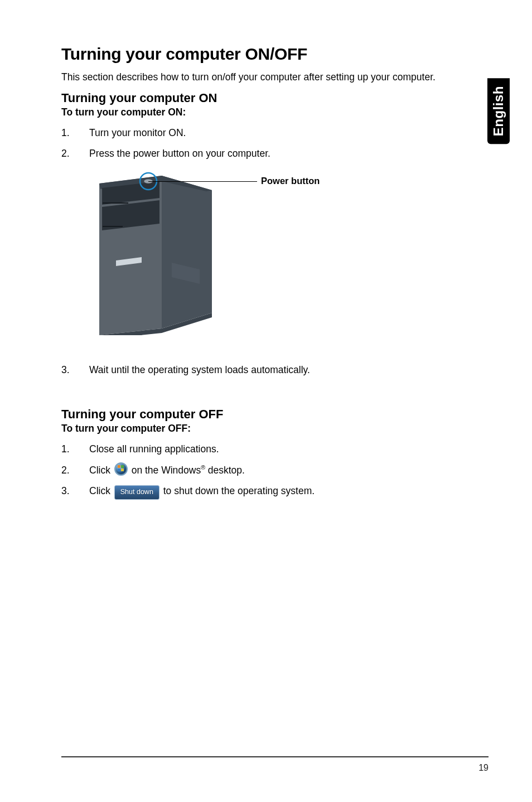  What do you see at coordinates (269, 154) in the screenshot?
I see `list-item: 2. Press the power button on your comput…` at bounding box center [269, 154].